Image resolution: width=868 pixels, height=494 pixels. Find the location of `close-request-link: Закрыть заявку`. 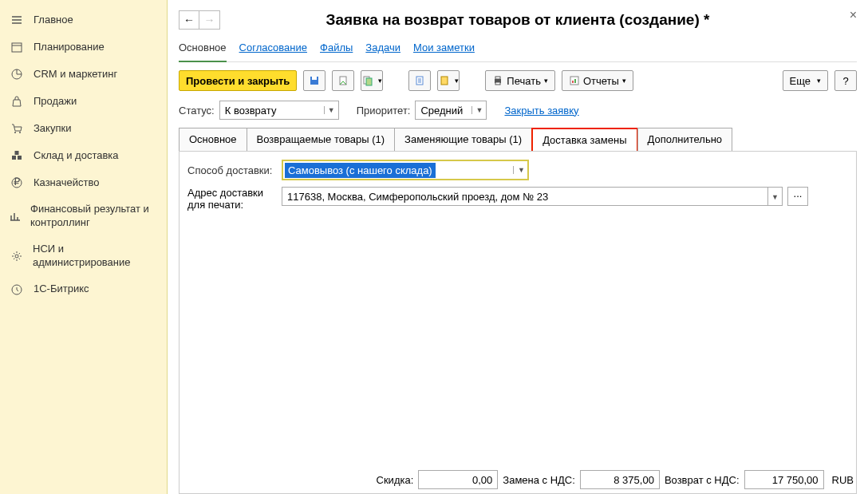

close-request-link: Закрыть заявку is located at coordinates (541, 110).